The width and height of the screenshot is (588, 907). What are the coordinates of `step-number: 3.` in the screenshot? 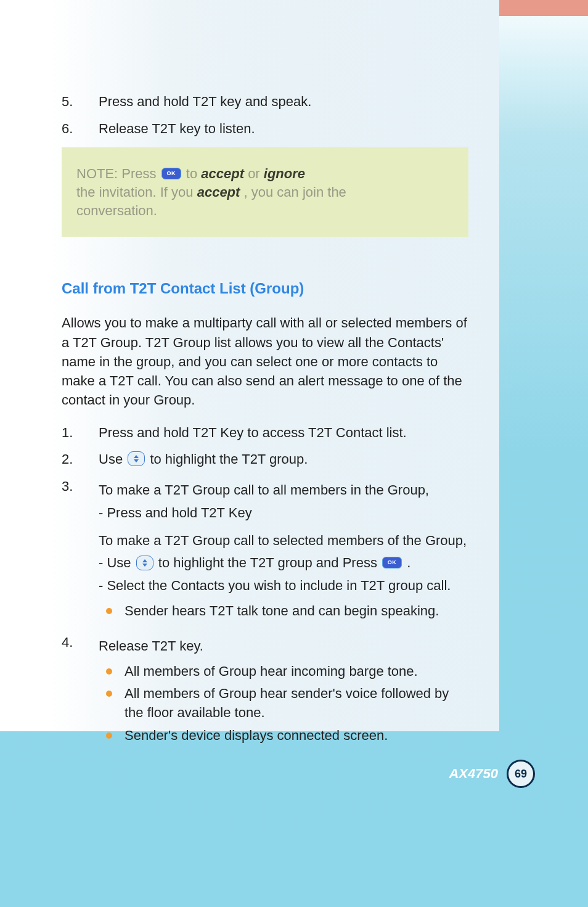 It's located at (80, 486).